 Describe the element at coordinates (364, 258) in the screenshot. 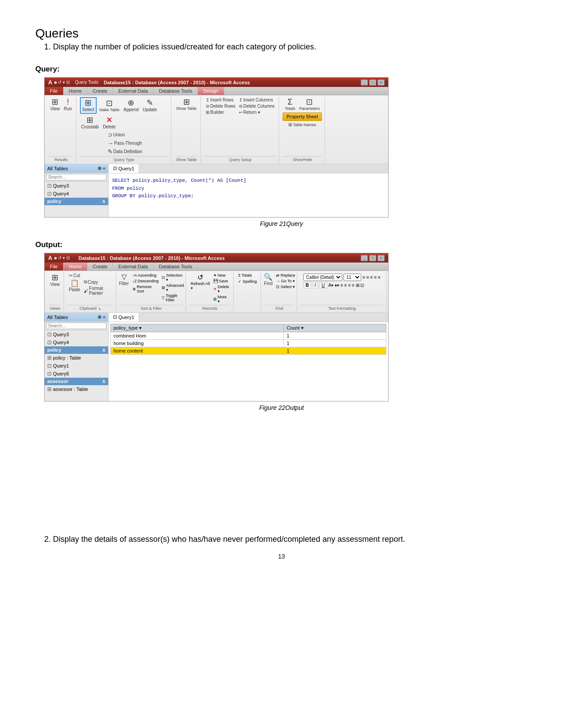

I see `minimize-btn-2: _` at that location.